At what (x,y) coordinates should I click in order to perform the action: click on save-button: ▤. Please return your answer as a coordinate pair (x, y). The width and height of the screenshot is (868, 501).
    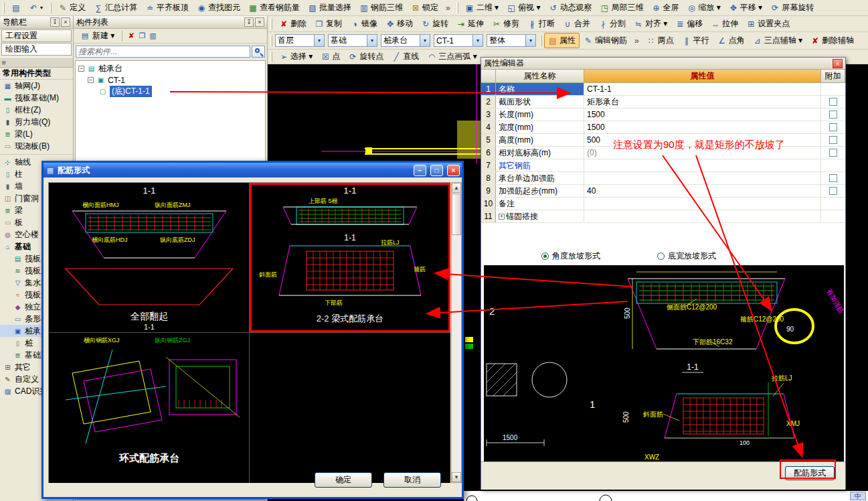
    Looking at the image, I should click on (16, 8).